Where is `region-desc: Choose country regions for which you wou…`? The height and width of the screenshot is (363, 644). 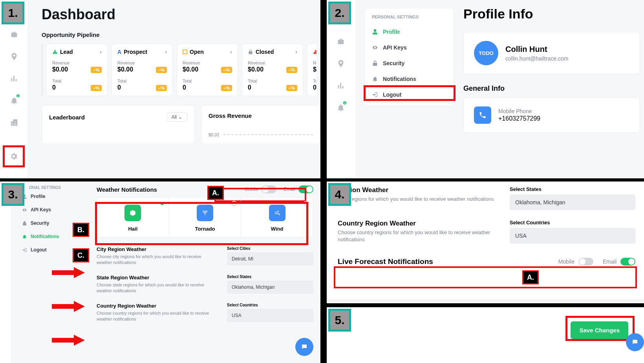 region-desc: Choose country regions for which you wou… is located at coordinates (157, 317).